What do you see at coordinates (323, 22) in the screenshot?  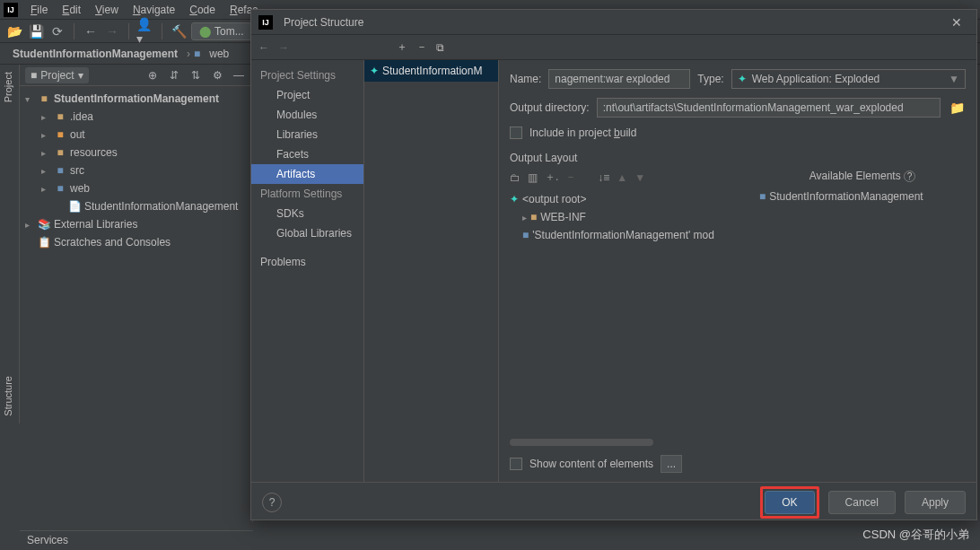 I see `dialog-title: Project Structure` at bounding box center [323, 22].